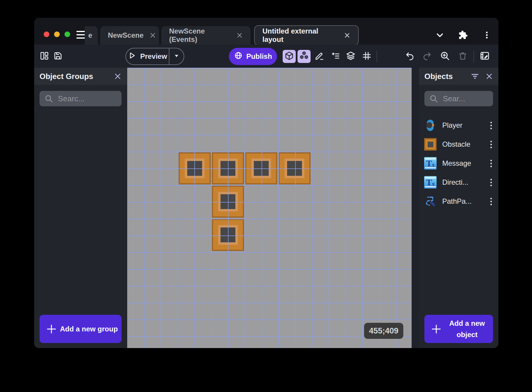  I want to click on objects-panel: Objects Player, so click(459, 208).